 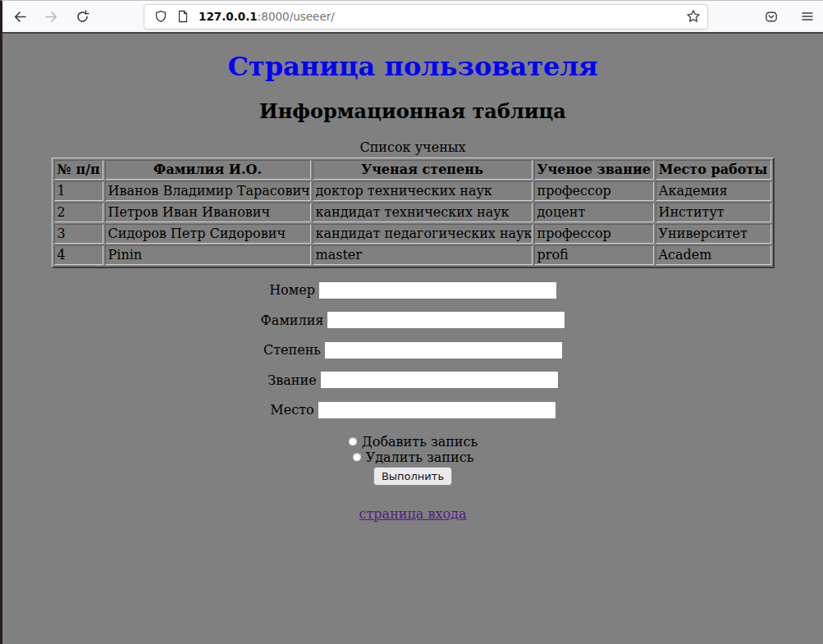 I want to click on title-field, so click(x=440, y=380).